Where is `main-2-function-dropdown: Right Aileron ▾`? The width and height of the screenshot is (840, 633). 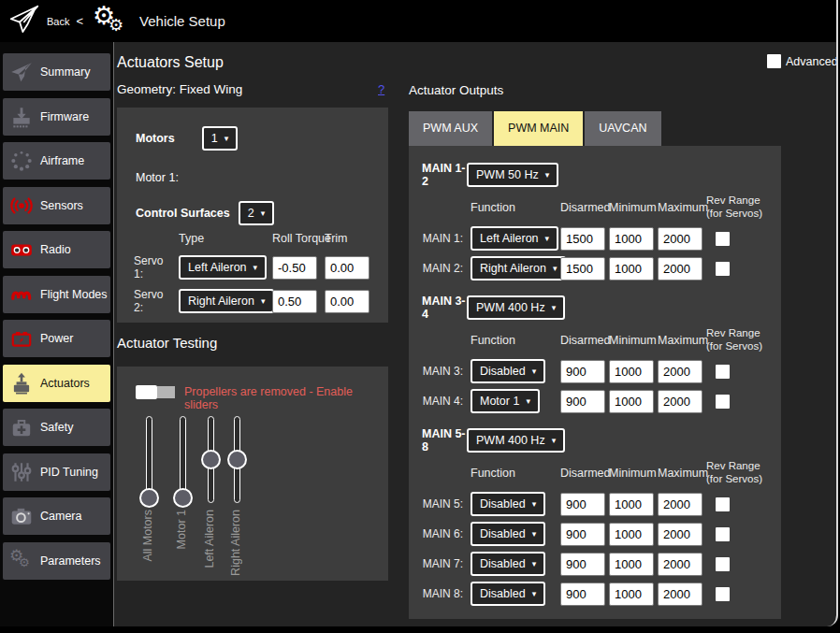
main-2-function-dropdown: Right Aileron ▾ is located at coordinates (518, 268).